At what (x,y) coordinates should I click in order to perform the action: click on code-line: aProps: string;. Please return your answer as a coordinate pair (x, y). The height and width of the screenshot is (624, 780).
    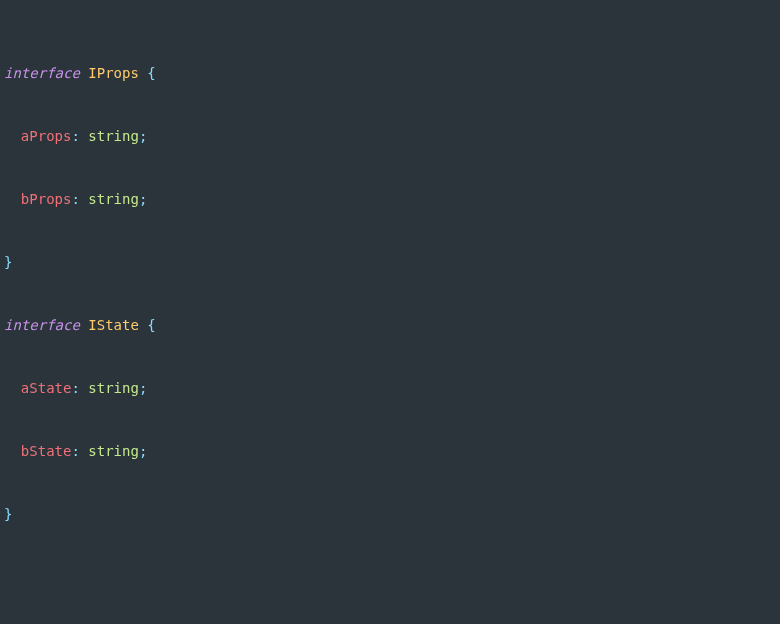
    Looking at the image, I should click on (390, 136).